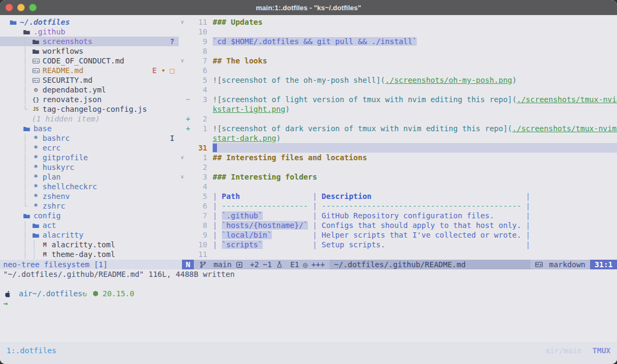  I want to click on prompt-arrow: →, so click(308, 303).